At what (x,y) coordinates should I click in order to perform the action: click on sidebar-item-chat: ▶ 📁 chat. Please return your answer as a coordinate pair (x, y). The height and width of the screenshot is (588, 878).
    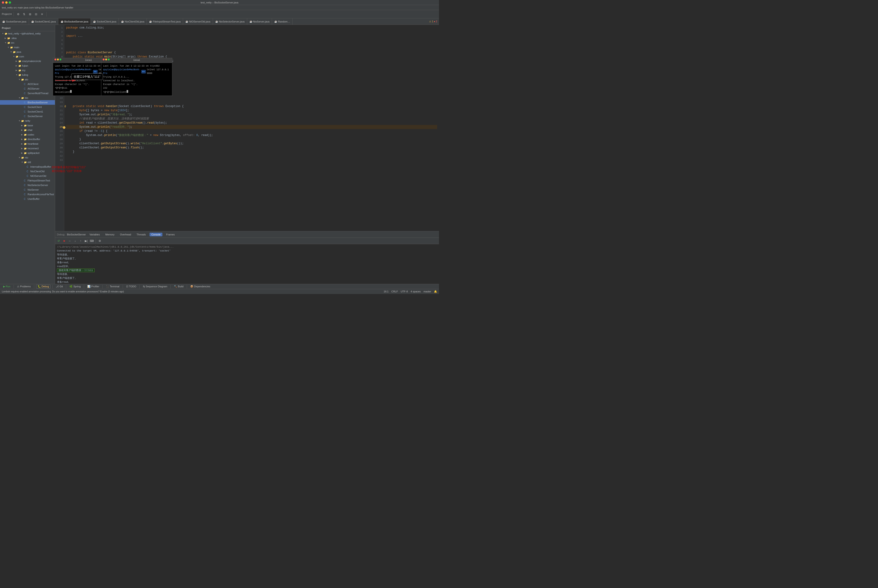
    Looking at the image, I should click on (27, 130).